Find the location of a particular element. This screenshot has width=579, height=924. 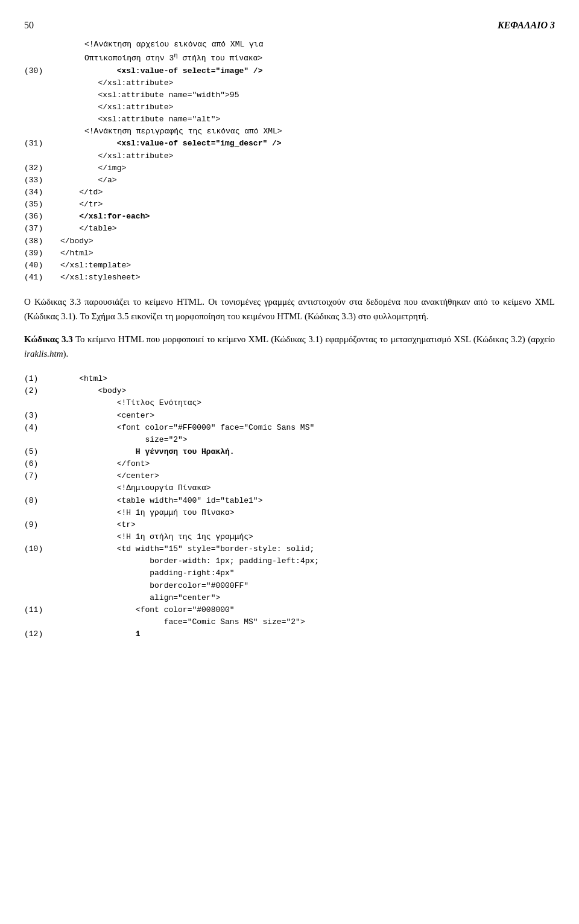

line-num: (34) is located at coordinates (42, 193).